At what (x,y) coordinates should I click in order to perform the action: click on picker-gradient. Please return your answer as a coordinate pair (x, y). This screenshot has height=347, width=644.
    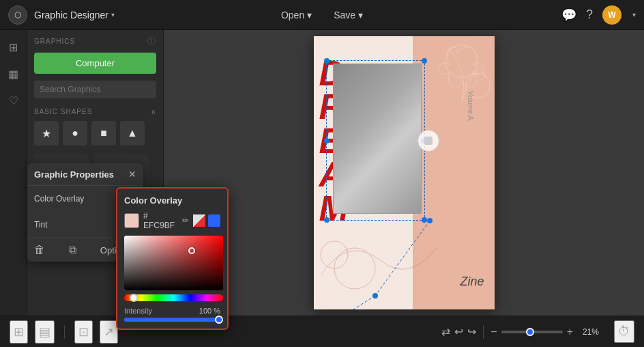
    Looking at the image, I should click on (173, 263).